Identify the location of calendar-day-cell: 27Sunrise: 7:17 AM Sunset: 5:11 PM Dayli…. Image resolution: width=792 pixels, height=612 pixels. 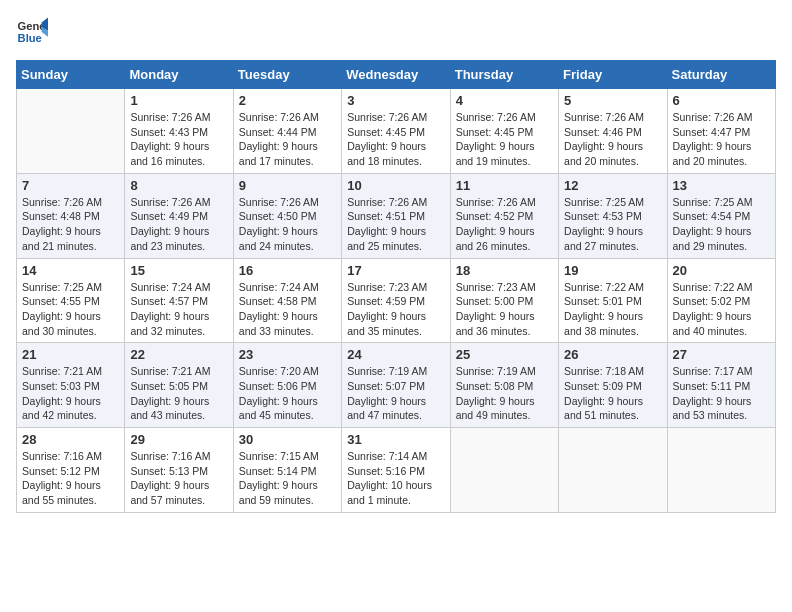
(721, 386).